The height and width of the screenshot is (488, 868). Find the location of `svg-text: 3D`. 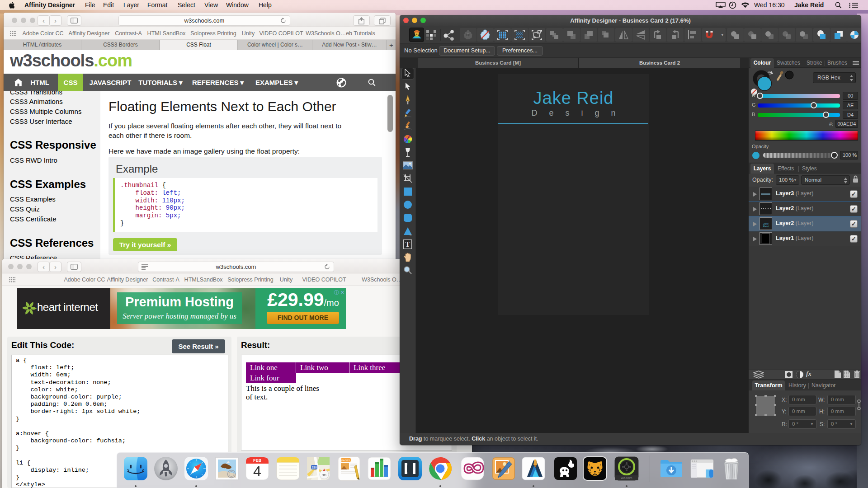

svg-text: 3D is located at coordinates (324, 475).